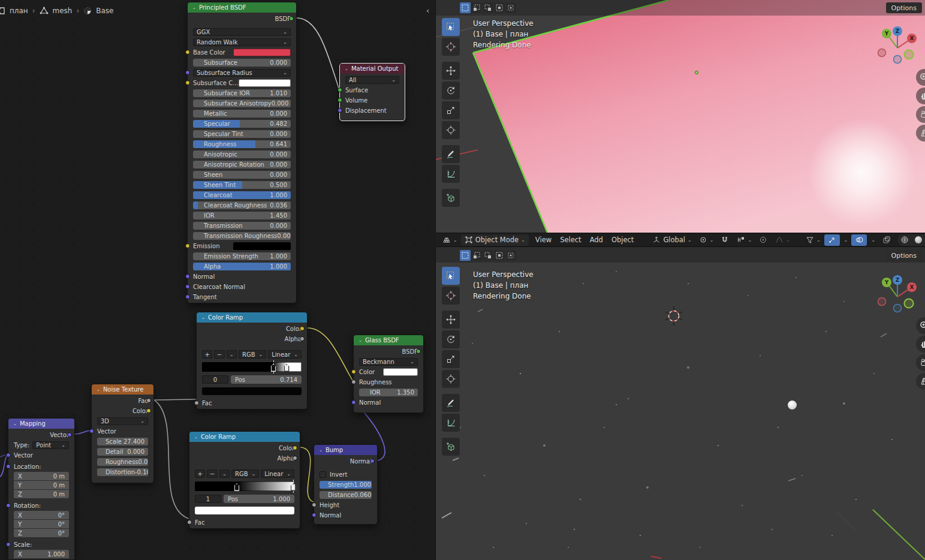 The width and height of the screenshot is (925, 560). What do you see at coordinates (345, 495) in the screenshot?
I see `slider-distance: Distance0.060` at bounding box center [345, 495].